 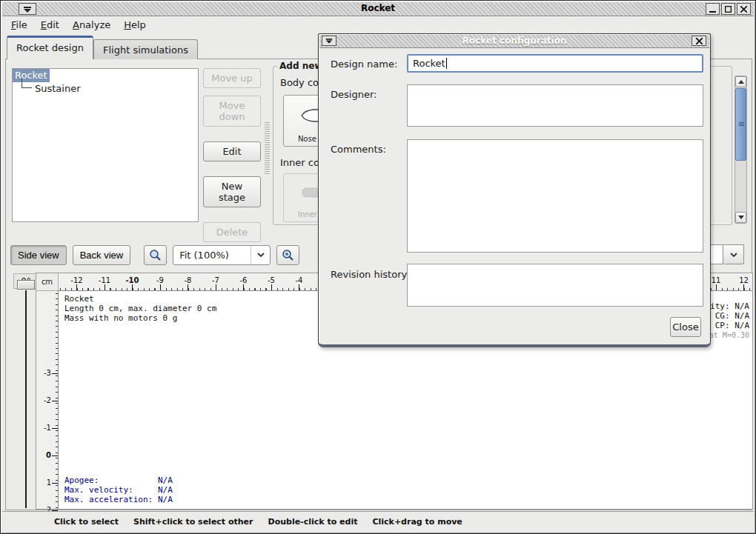 What do you see at coordinates (102, 255) in the screenshot?
I see `back-view-button: Back view` at bounding box center [102, 255].